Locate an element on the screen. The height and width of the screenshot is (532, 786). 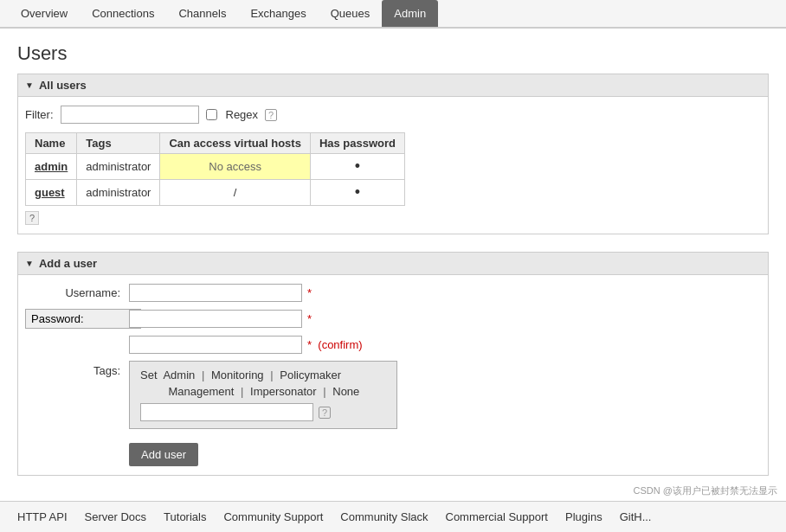
collapse-arrow-icon: ▼ is located at coordinates (29, 85).